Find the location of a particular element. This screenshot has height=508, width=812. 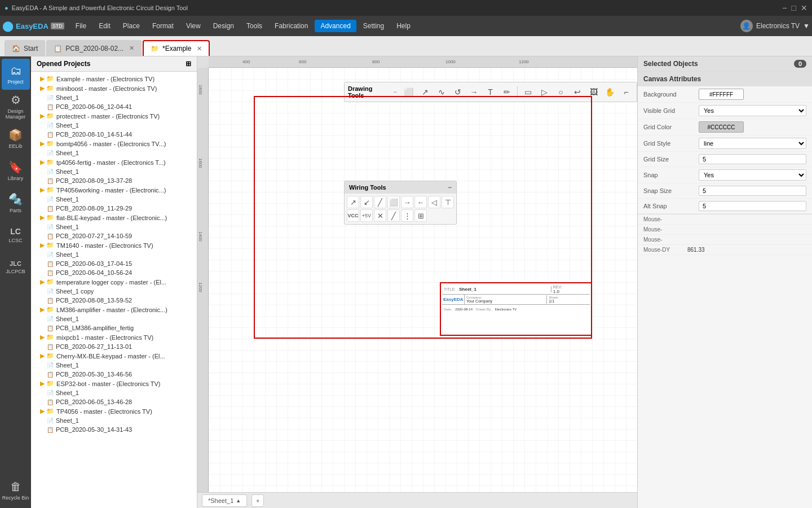

tab-pcb: 📋 PCB_2020-08-02... ✕ is located at coordinates (94, 48).